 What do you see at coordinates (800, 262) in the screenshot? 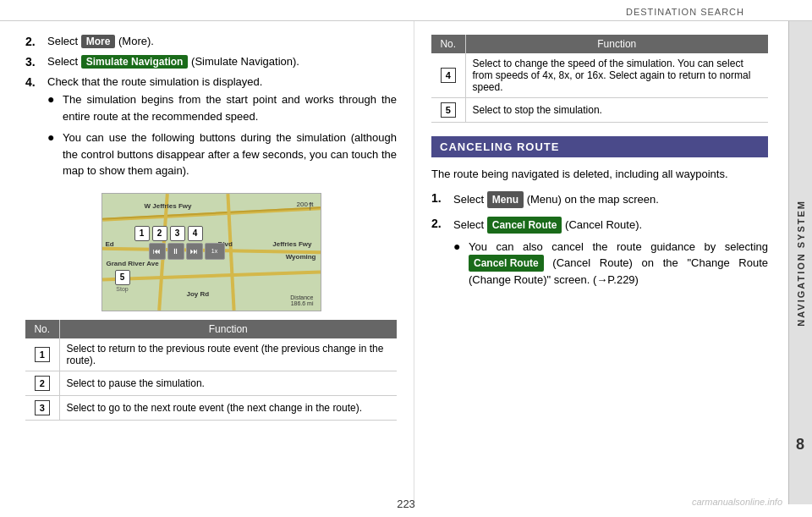
I see `side-label: NAVIGATION SYSTEM` at bounding box center [800, 262].